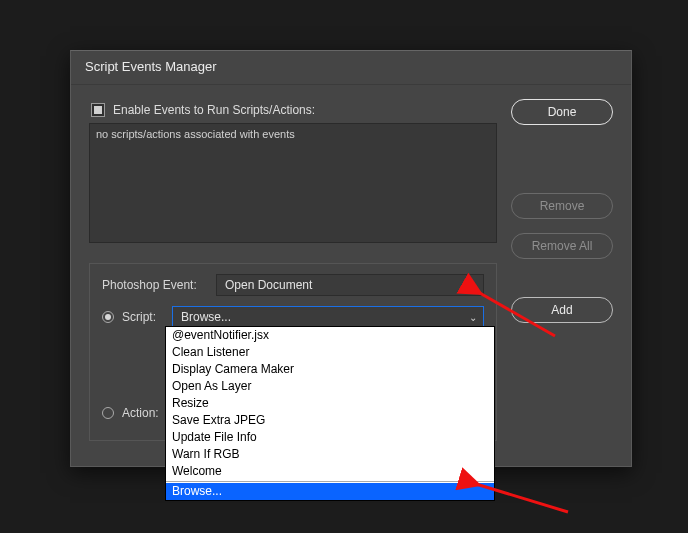 Image resolution: width=688 pixels, height=533 pixels. What do you see at coordinates (330, 404) in the screenshot?
I see `dropdown-item: Resize` at bounding box center [330, 404].